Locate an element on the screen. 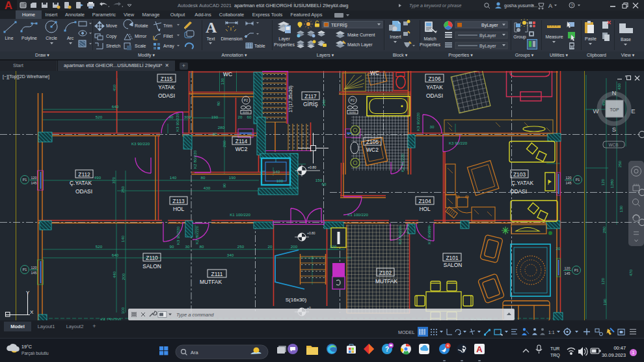 The height and width of the screenshot is (362, 644). svg-text: Stretch is located at coordinates (113, 46).